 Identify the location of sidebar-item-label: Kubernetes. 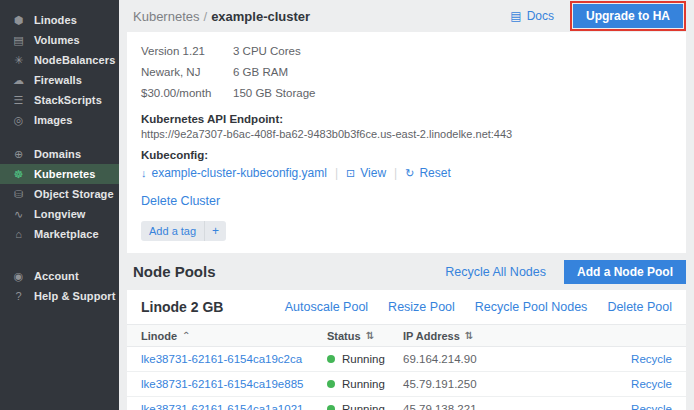
(65, 174).